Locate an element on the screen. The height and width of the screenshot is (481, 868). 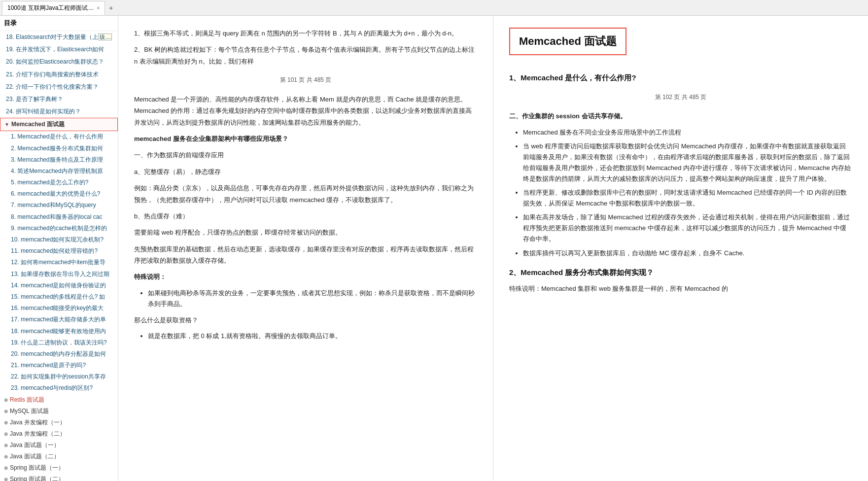
scenario-one-a: a、完整缓存（易），静态缓存 is located at coordinates (306, 172).